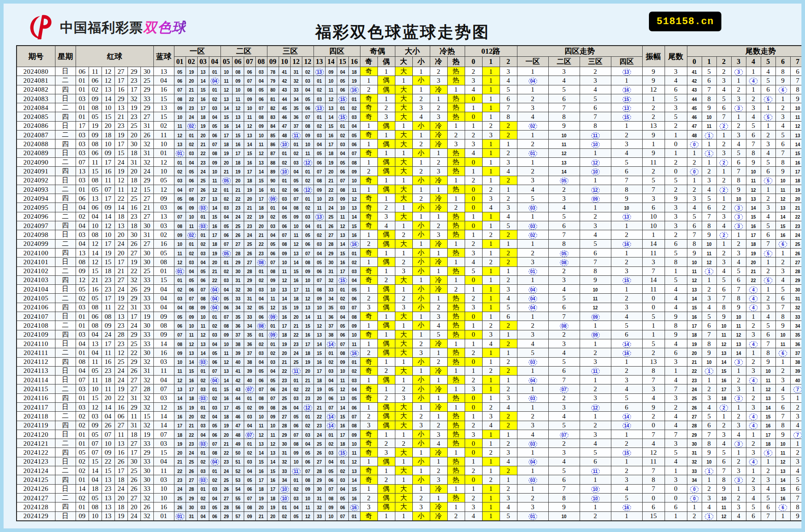 This screenshot has height=532, width=805. What do you see at coordinates (134, 207) in the screenshot?
I see `cell-red5: 16` at bounding box center [134, 207].